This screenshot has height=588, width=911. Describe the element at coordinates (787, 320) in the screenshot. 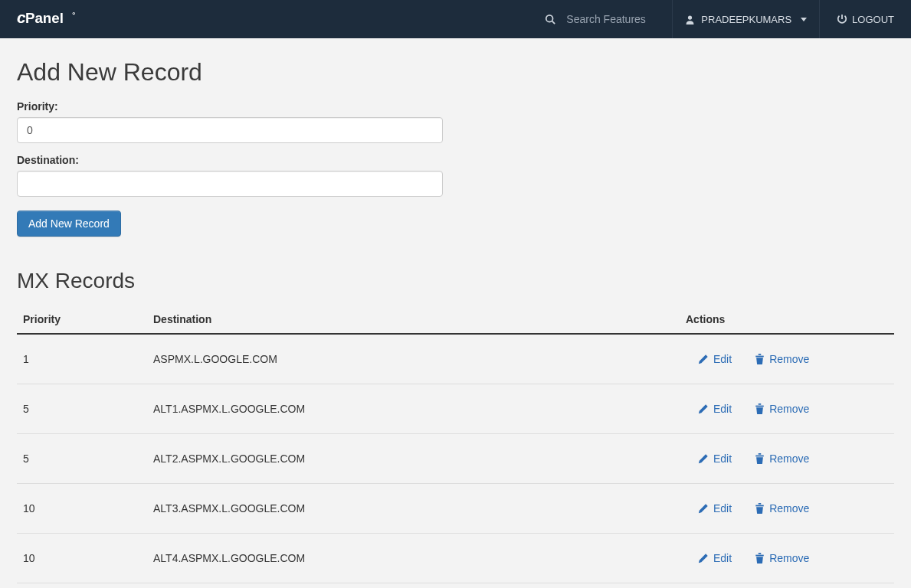

I see `col-actions: Actions` at that location.